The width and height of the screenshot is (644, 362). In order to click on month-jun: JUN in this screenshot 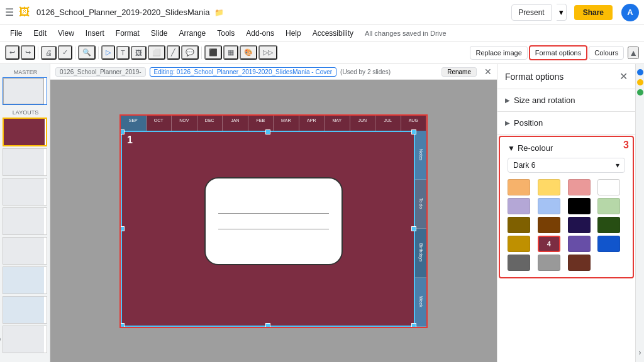, I will do `click(364, 123)`.